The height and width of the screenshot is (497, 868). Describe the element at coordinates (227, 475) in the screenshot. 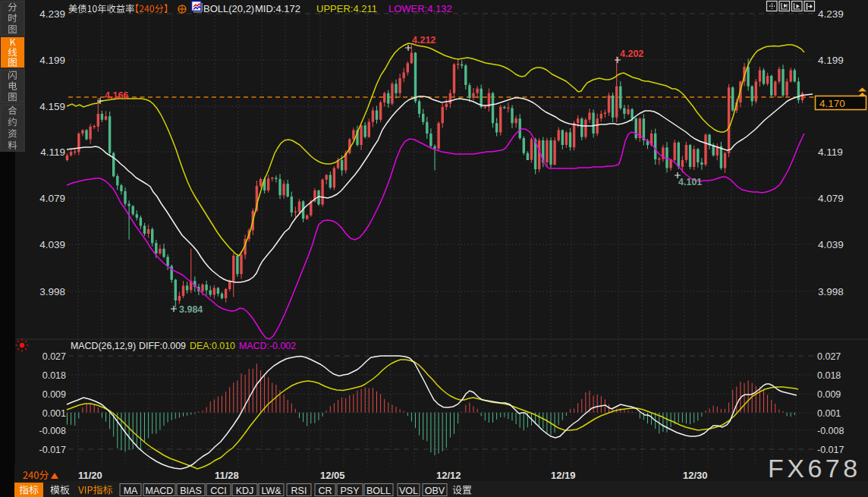

I see `svg-text: 11/28` at that location.